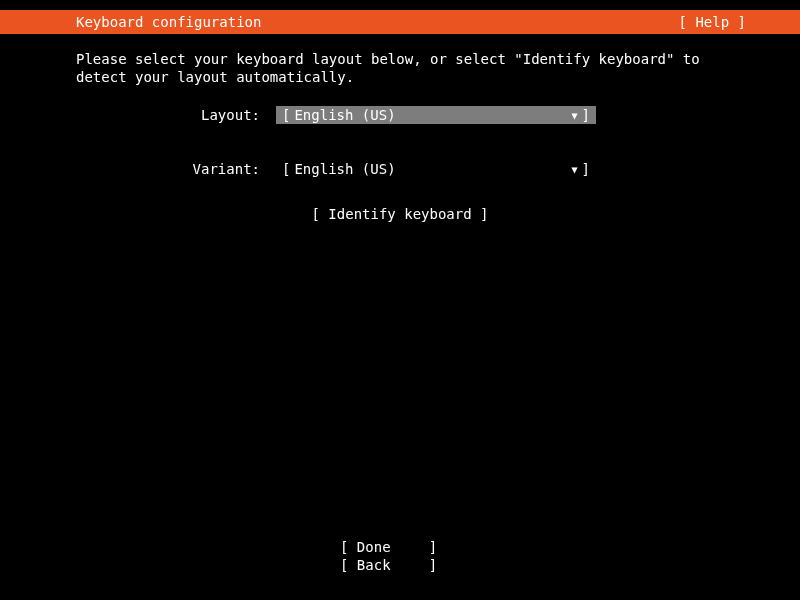 This screenshot has height=600, width=800. I want to click on variant-value: English (US), so click(430, 169).